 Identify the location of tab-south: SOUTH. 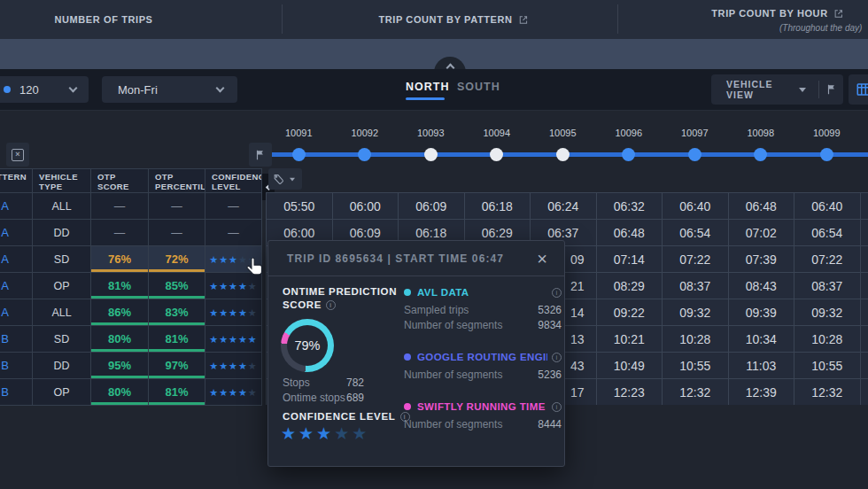
(478, 87).